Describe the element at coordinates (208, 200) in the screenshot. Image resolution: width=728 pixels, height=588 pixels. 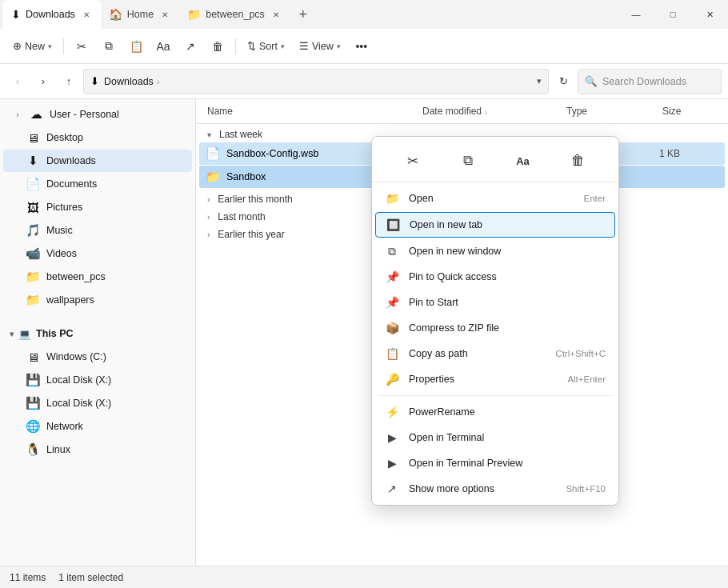
I see `earlier-this-month-collapse-icon: ›` at that location.